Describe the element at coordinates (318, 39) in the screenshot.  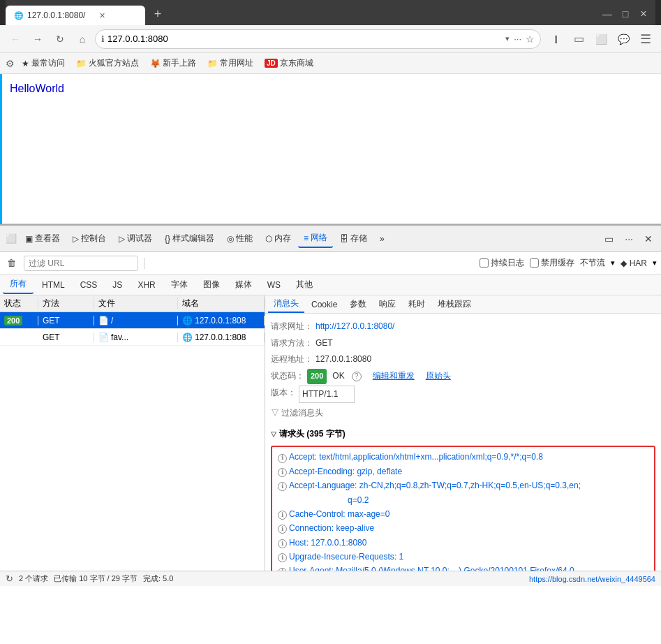
I see `address-bar: ℹ ▾ ··· ☆` at that location.